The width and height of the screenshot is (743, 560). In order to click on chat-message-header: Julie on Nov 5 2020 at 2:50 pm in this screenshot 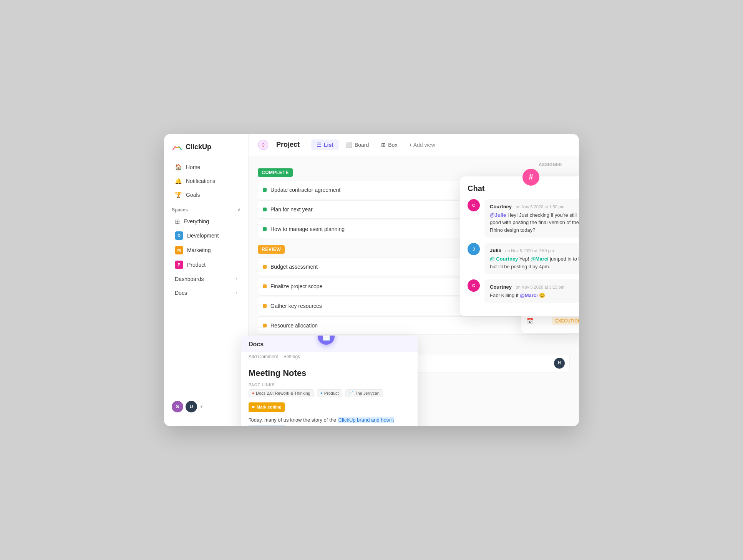, I will do `click(534, 250)`.